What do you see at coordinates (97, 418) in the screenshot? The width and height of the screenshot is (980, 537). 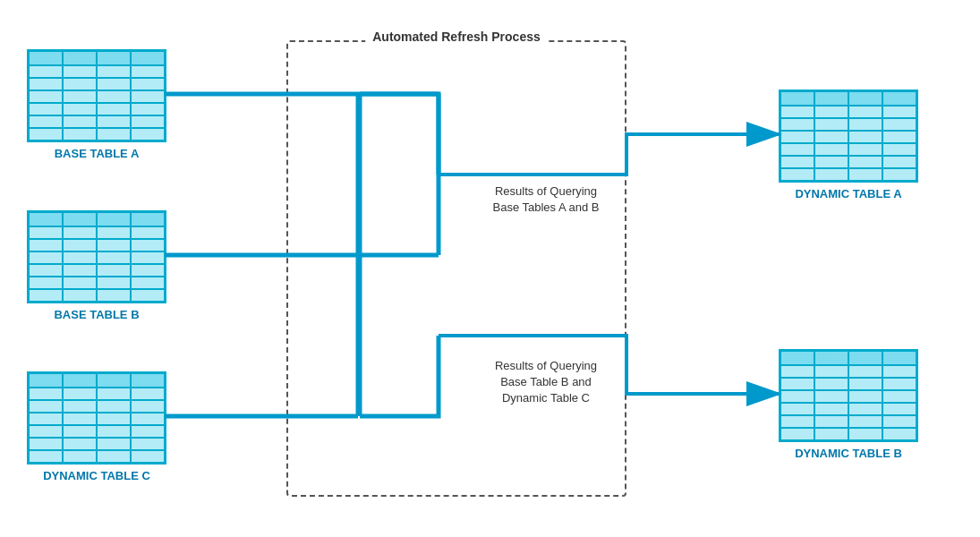 I see `table-grid-dynamic-c` at bounding box center [97, 418].